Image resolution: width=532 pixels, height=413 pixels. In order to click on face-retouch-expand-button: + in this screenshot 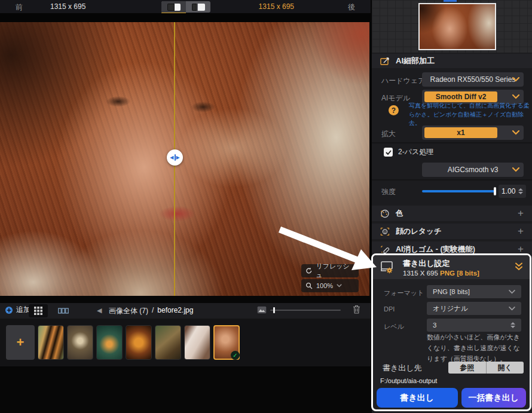, I will do `click(521, 231)`.